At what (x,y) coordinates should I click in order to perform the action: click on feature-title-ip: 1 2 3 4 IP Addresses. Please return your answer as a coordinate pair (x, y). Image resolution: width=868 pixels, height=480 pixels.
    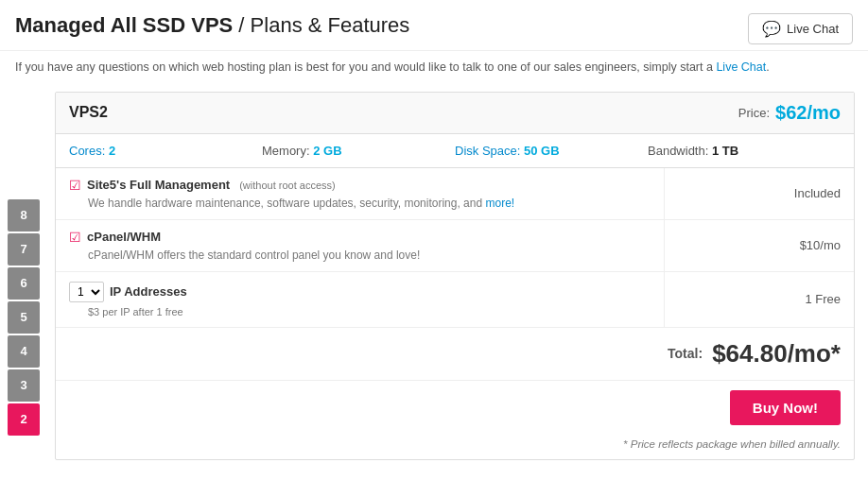
    Looking at the image, I should click on (359, 292).